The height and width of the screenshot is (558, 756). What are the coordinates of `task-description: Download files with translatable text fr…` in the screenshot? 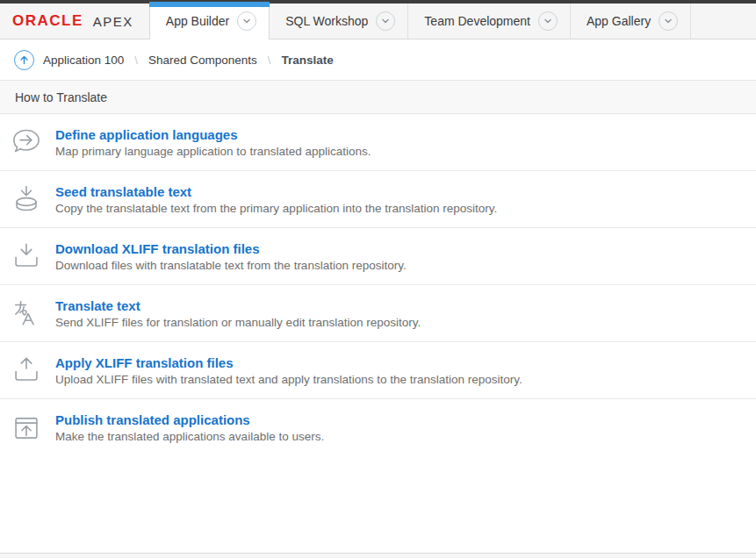 It's located at (231, 265).